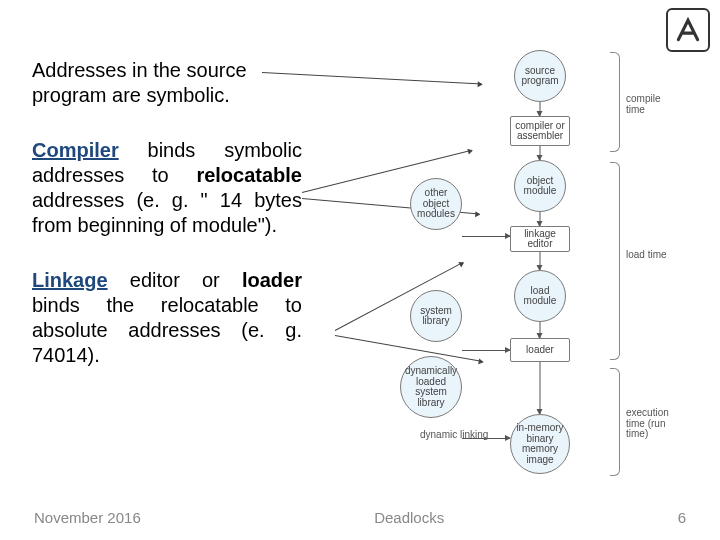 Image resolution: width=720 pixels, height=540 pixels. I want to click on footer-date: November 2016, so click(88, 518).